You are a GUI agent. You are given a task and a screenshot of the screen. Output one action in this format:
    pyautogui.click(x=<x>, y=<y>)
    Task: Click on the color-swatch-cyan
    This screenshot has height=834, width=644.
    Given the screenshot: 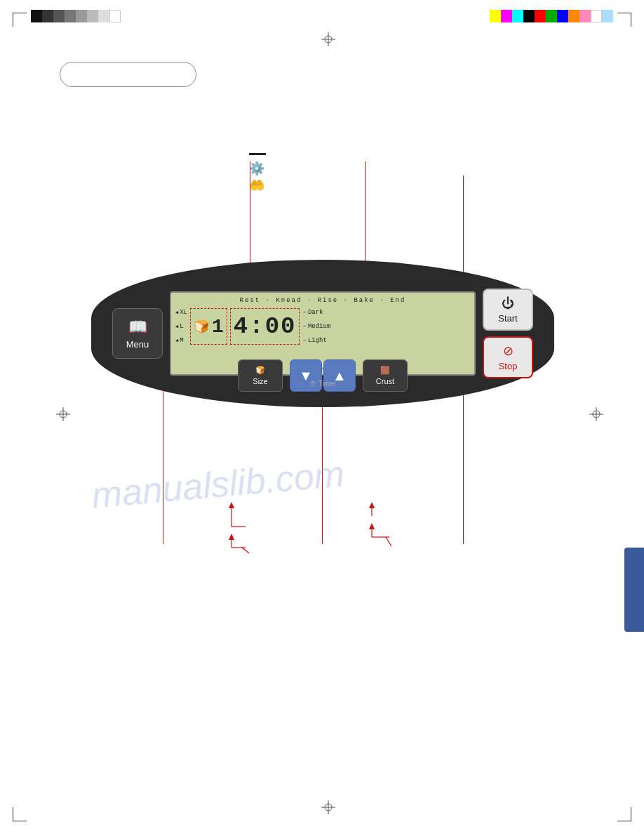 What is the action you would take?
    pyautogui.click(x=518, y=16)
    